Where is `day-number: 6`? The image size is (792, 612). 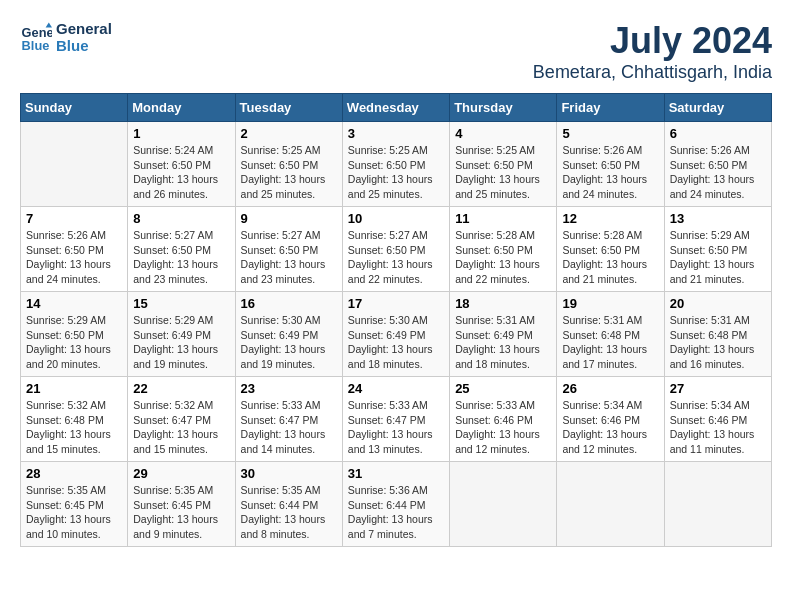 day-number: 6 is located at coordinates (718, 134).